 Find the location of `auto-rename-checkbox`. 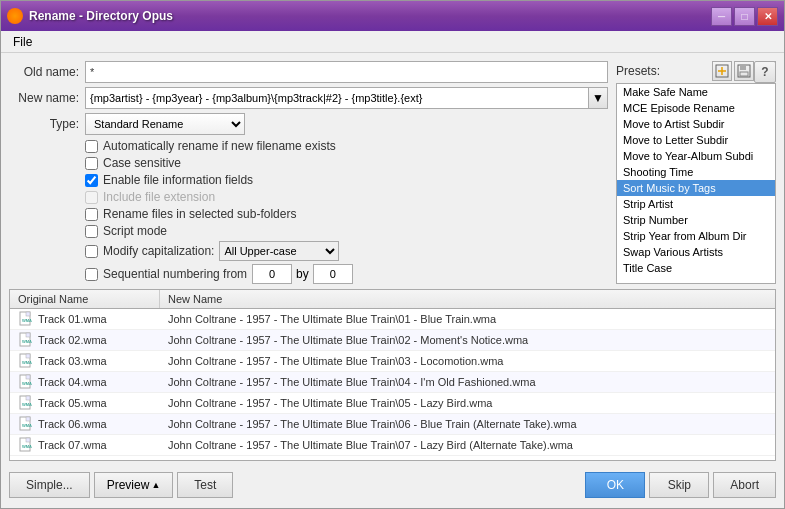

auto-rename-checkbox is located at coordinates (92, 146).